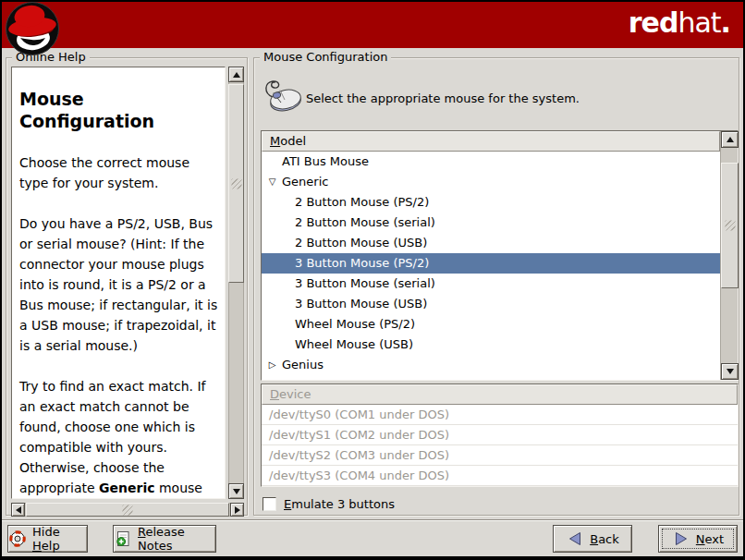 The image size is (745, 560). Describe the element at coordinates (119, 438) in the screenshot. I see `help-paragraph: Try to find an exact match. If an exact …` at that location.